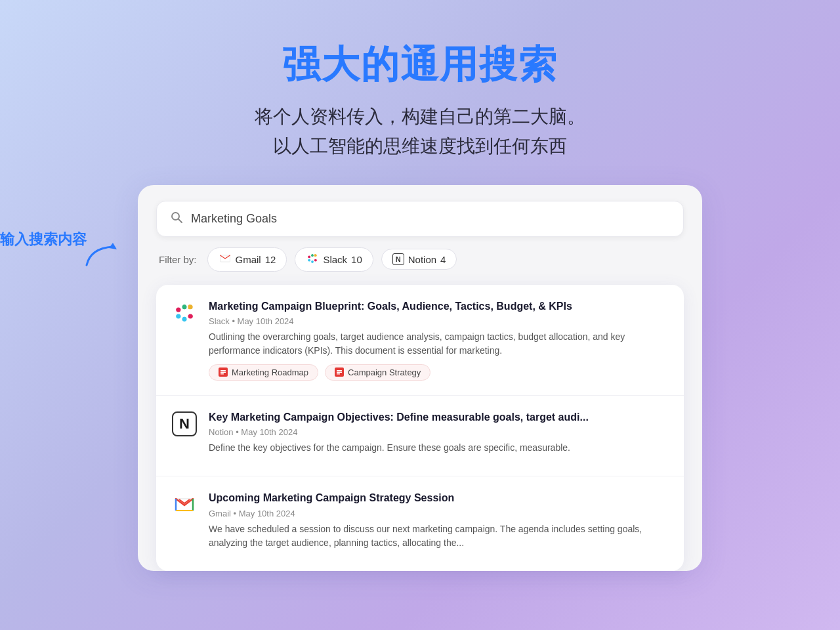 Image resolution: width=840 pixels, height=630 pixels. What do you see at coordinates (438, 436) in the screenshot?
I see `result-body: Key Marketing Campaign Objectives: Defin…` at bounding box center [438, 436].